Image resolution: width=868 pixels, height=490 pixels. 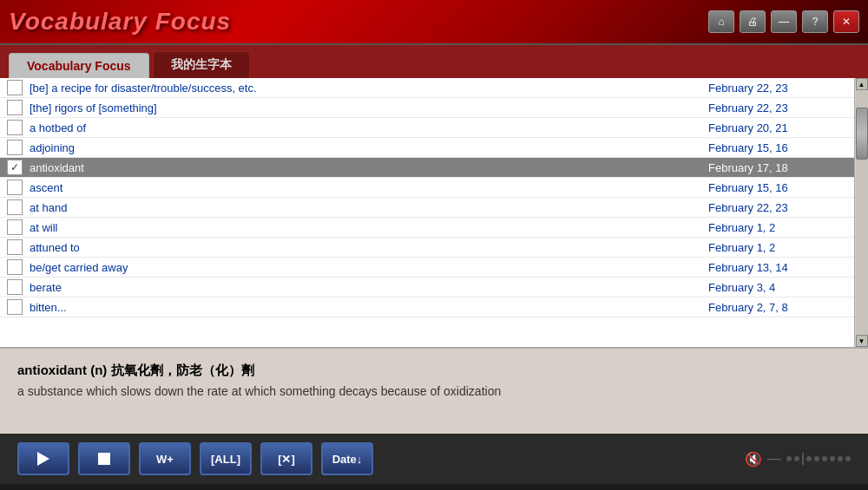 What do you see at coordinates (369, 208) in the screenshot?
I see `vocab-word: at hand` at bounding box center [369, 208].